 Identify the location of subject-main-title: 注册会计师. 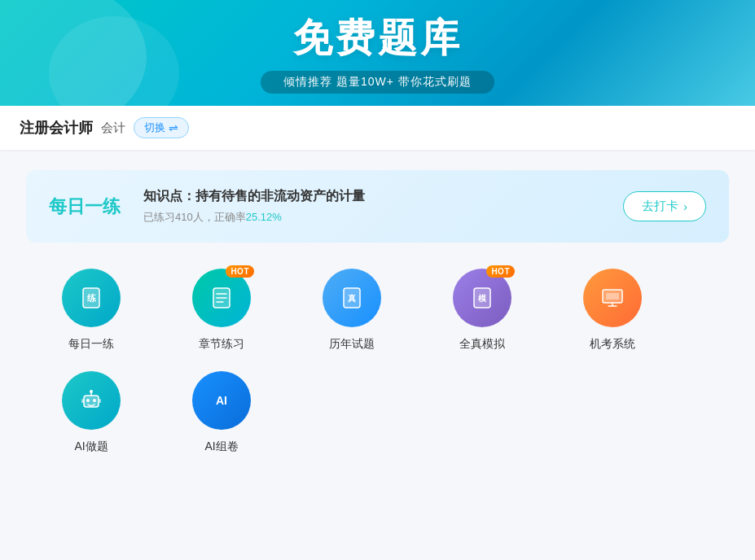
(56, 128).